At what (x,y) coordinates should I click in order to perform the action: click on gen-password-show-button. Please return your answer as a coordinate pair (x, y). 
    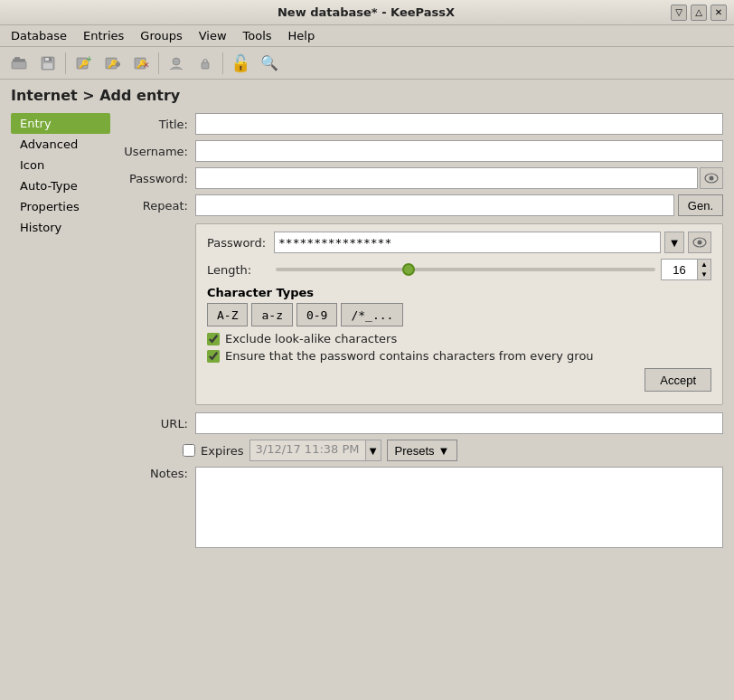
    Looking at the image, I should click on (700, 242).